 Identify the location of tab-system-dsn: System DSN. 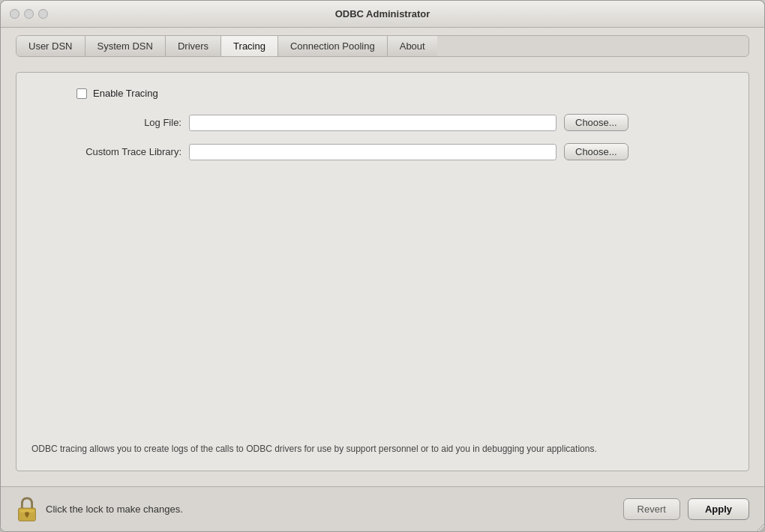
(126, 46).